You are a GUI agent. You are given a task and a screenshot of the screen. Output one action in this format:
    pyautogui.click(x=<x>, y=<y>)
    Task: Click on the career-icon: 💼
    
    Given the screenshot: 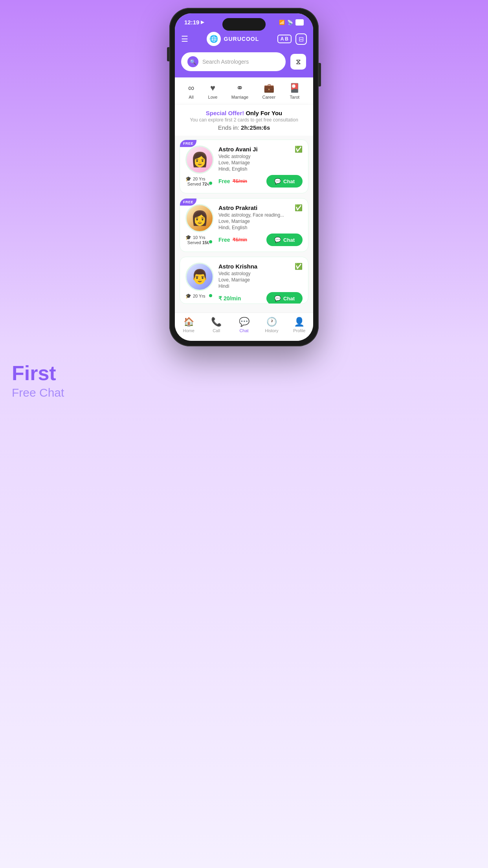 What is the action you would take?
    pyautogui.click(x=269, y=88)
    